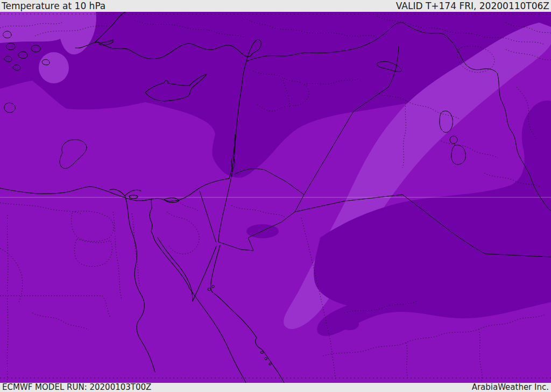 The height and width of the screenshot is (392, 551). I want to click on fill-light-blob-west, so click(54, 68).